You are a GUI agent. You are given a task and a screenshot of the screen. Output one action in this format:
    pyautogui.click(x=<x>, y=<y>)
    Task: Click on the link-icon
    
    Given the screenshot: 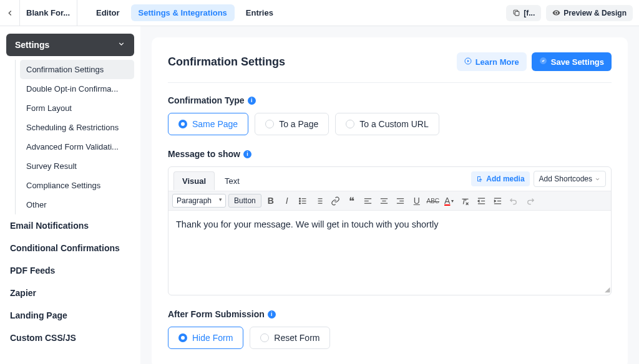 What is the action you would take?
    pyautogui.click(x=336, y=201)
    